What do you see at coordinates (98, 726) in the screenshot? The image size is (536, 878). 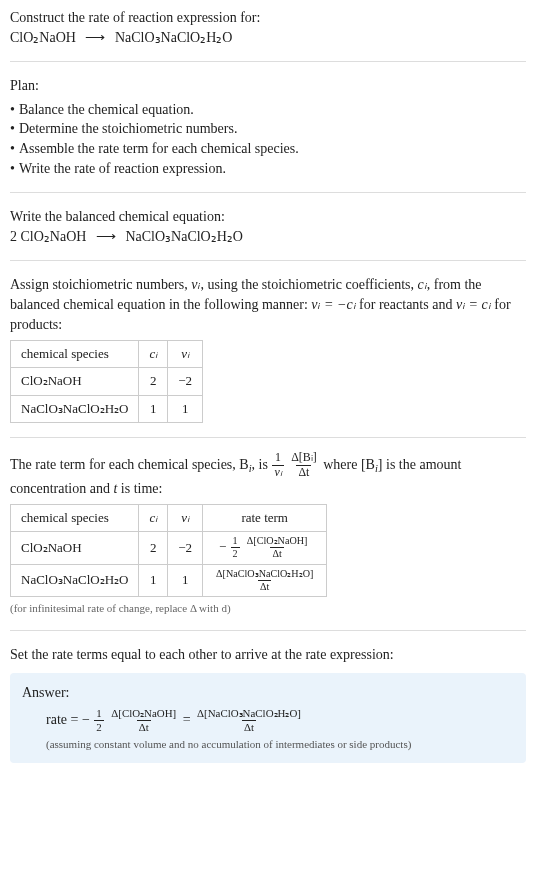 I see `denominator: 2` at bounding box center [98, 726].